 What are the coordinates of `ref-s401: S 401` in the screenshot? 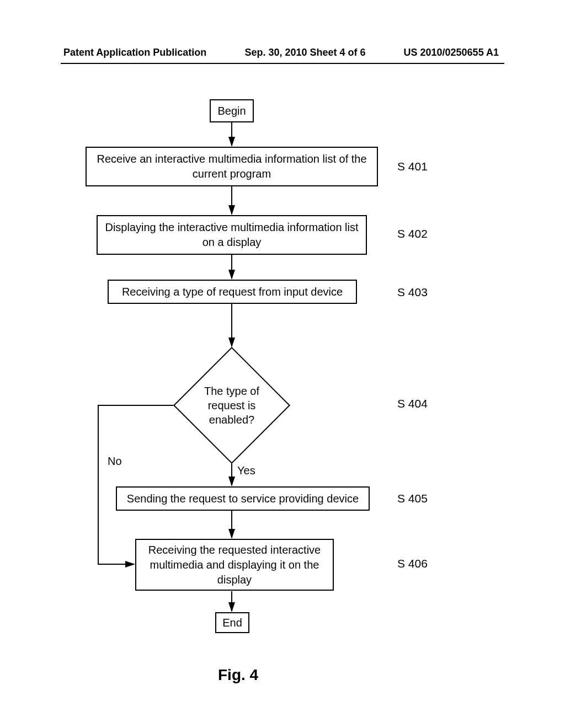 It's located at (413, 167).